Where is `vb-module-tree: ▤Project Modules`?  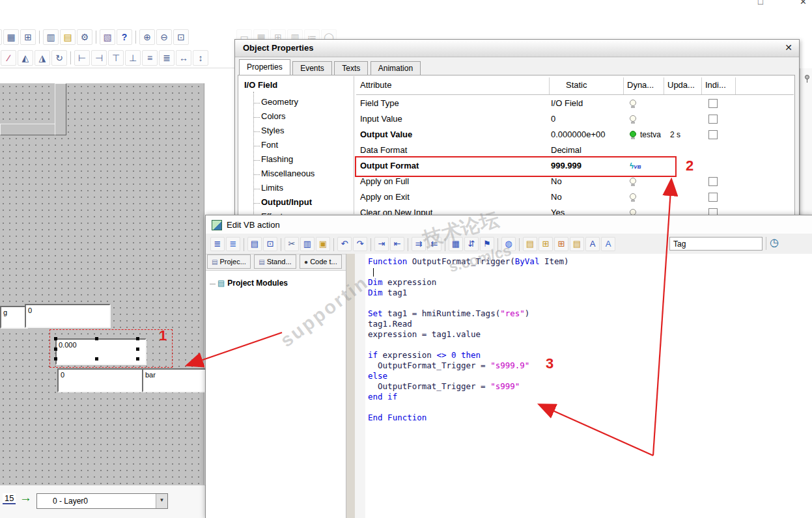 vb-module-tree: ▤Project Modules is located at coordinates (276, 394).